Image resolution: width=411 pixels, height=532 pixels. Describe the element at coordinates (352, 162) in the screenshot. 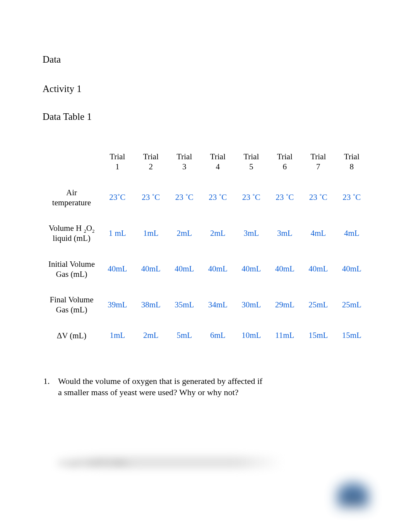

I see `col-header: Trial8` at that location.